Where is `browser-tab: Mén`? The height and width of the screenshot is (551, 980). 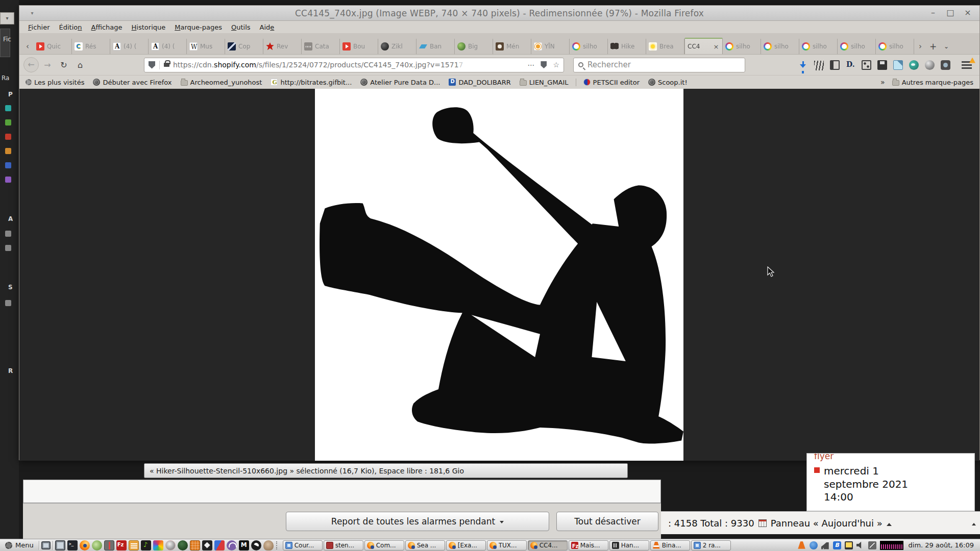
browser-tab: Mén is located at coordinates (512, 46).